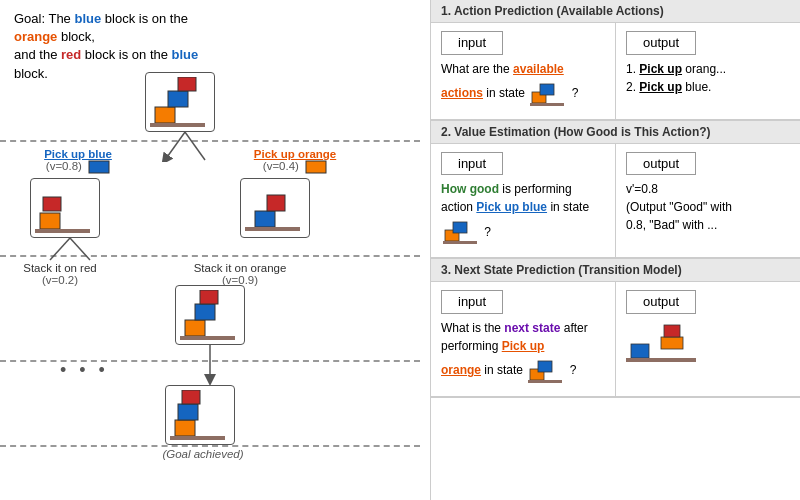 The image size is (800, 500). Describe the element at coordinates (472, 164) in the screenshot. I see `s2-input-label: input` at that location.